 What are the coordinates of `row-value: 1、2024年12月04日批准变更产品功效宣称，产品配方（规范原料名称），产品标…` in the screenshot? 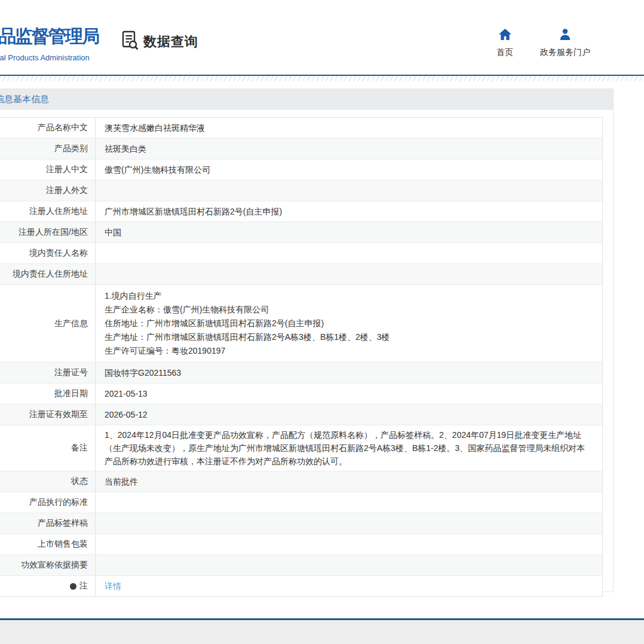 It's located at (349, 448).